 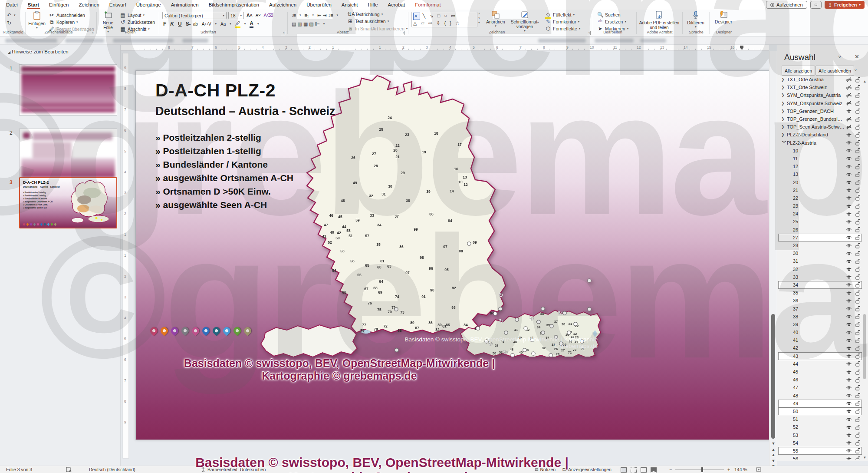 What do you see at coordinates (132, 15) in the screenshot?
I see `layout-button: ▤Layout▾` at bounding box center [132, 15].